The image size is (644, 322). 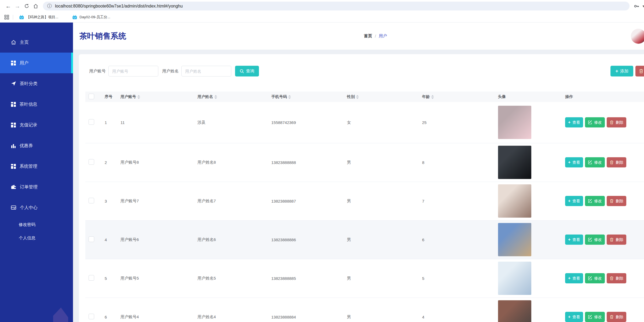 I want to click on bookmark-item: Day02-09-员工分..., so click(x=91, y=17).